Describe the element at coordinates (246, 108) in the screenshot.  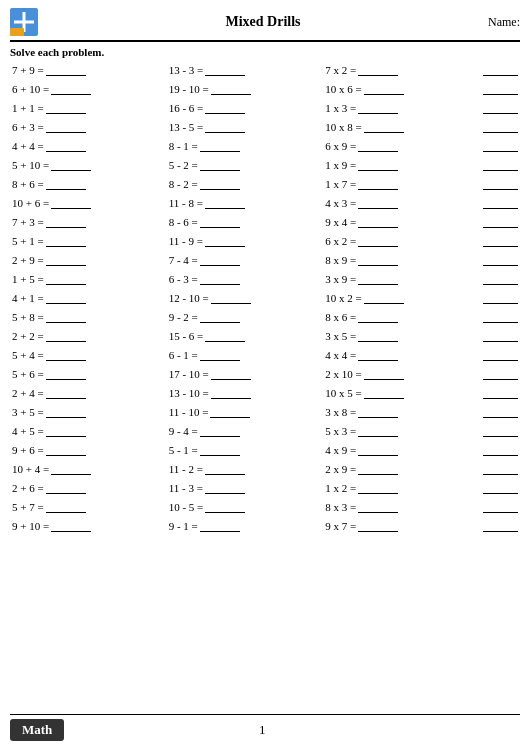
I see `problem-cell: 16 - 6 =` at that location.